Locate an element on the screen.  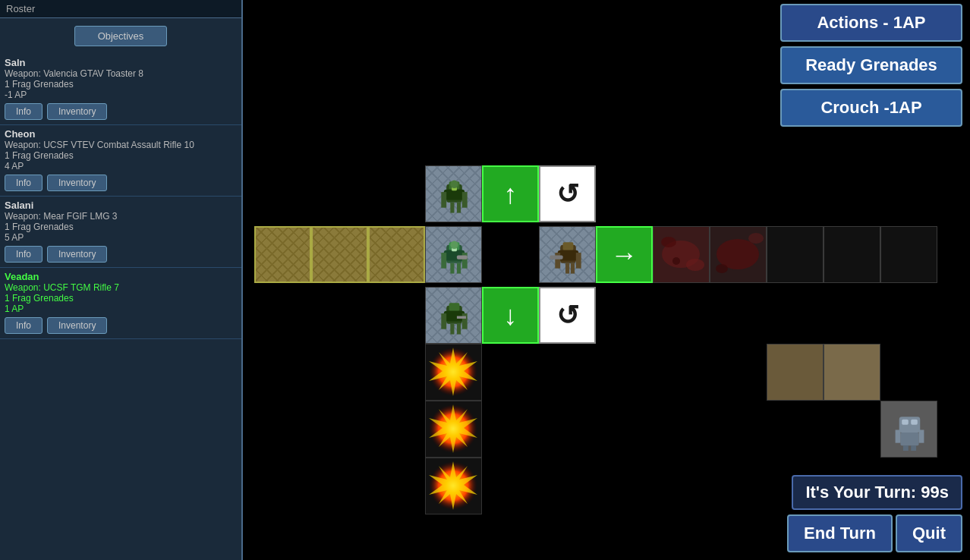
actions-panel: Actions - 1AP Ready Grenades Crouch -1AP is located at coordinates (871, 65).